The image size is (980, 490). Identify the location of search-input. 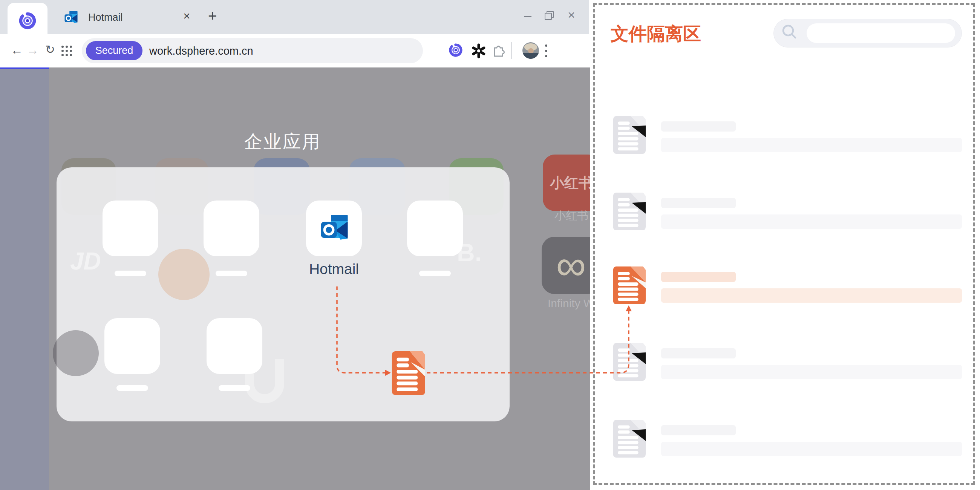
(881, 33).